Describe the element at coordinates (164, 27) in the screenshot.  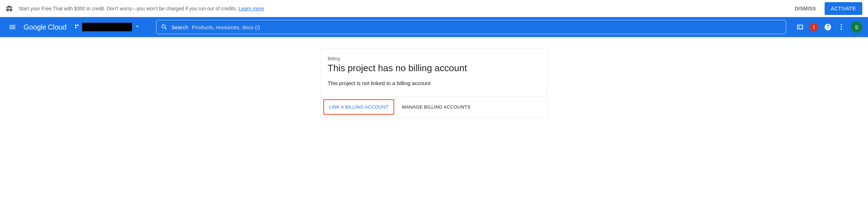
I see `search-icon` at that location.